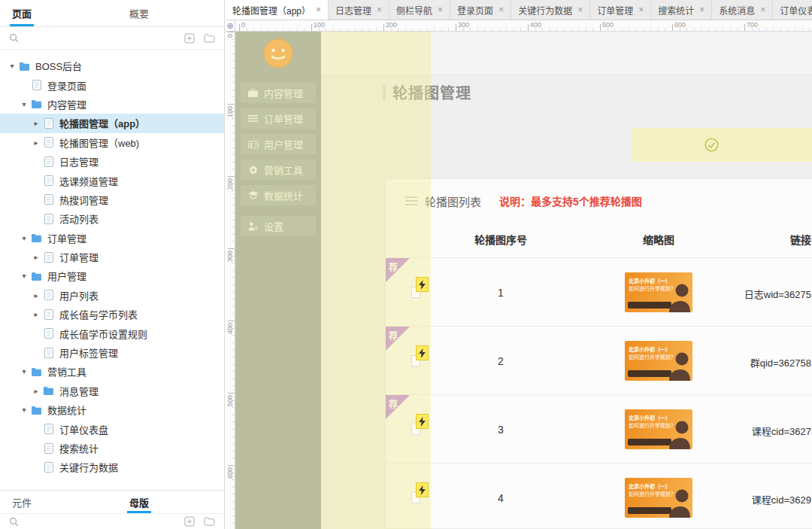  Describe the element at coordinates (230, 328) in the screenshot. I see `ruler-label: 400` at that location.